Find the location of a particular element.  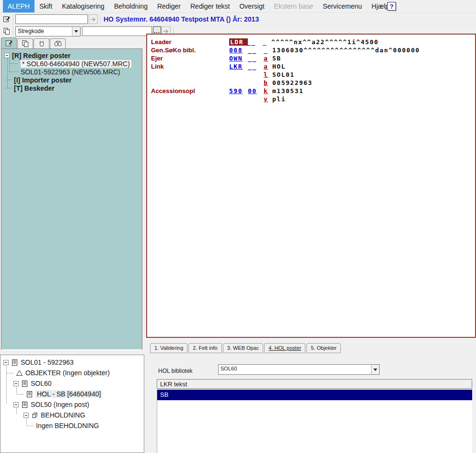

field-value: HOL is located at coordinates (374, 66).